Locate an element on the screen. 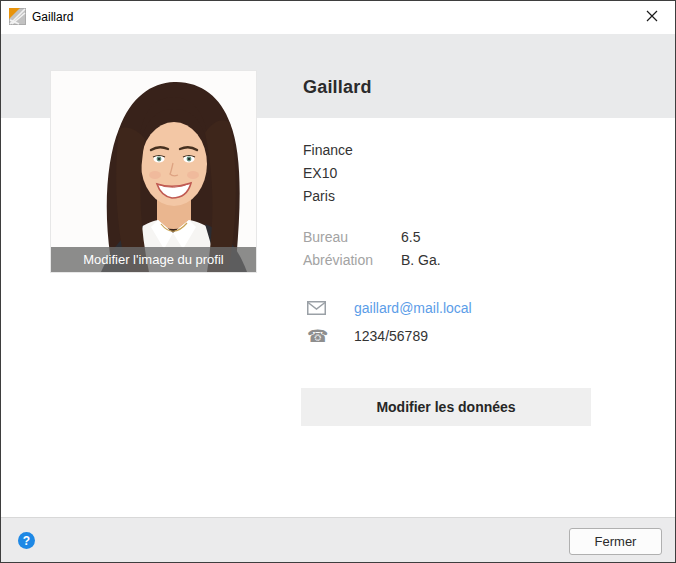  field-row-bureau: Bureau 6.5 is located at coordinates (362, 240).